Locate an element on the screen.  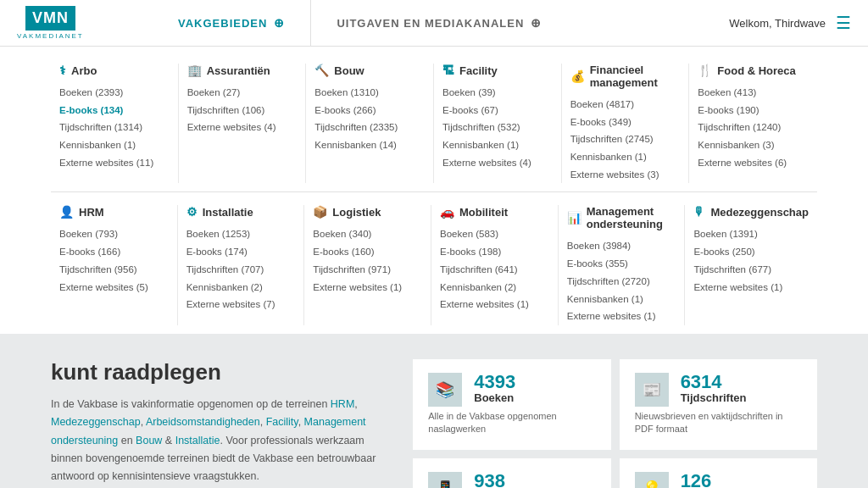
cat-title: 🏢Assurantiën is located at coordinates (242, 70).